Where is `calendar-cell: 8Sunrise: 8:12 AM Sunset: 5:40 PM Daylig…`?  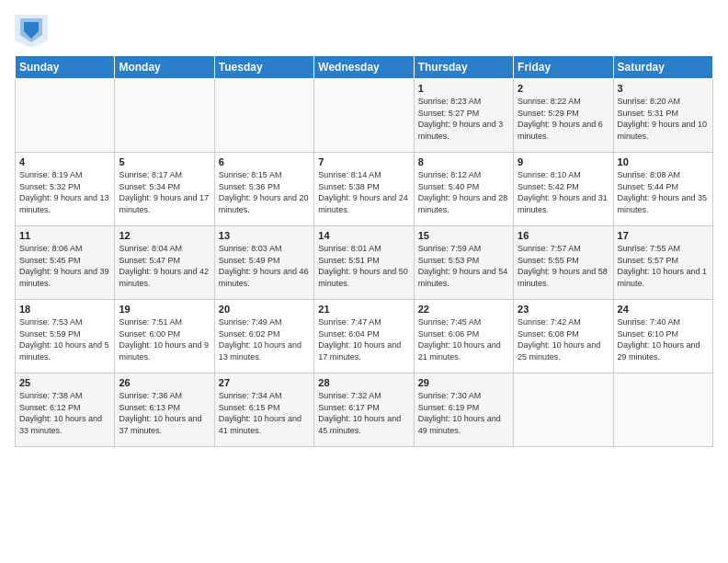 calendar-cell: 8Sunrise: 8:12 AM Sunset: 5:40 PM Daylig… is located at coordinates (463, 190).